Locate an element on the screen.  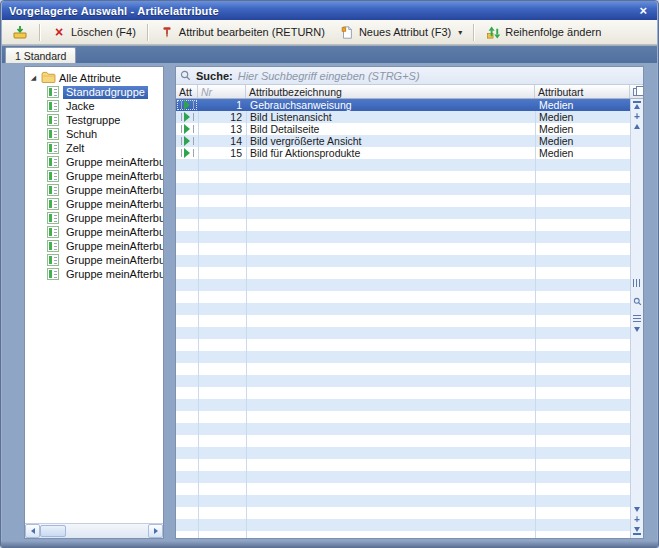
scroll-to-top-button is located at coordinates (637, 105).